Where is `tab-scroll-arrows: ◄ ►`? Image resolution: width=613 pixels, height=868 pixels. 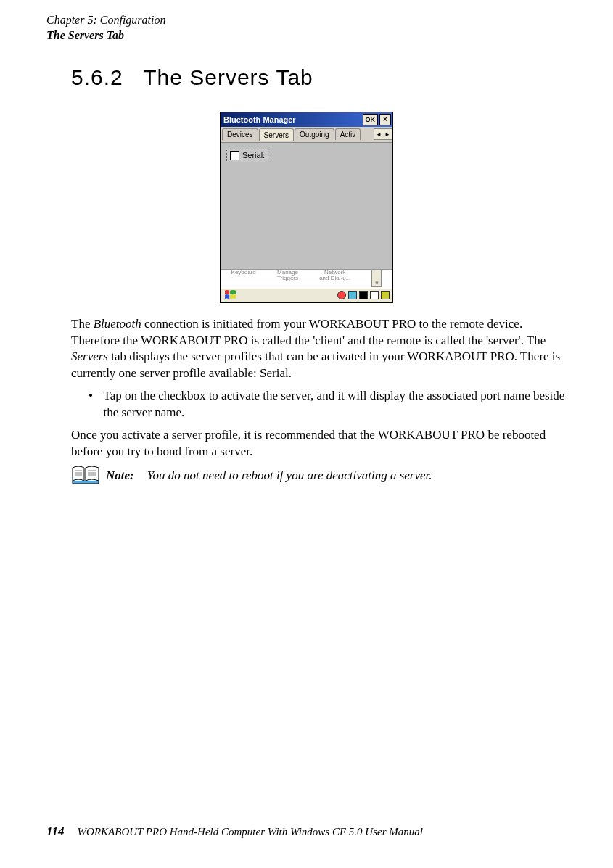 tab-scroll-arrows: ◄ ► is located at coordinates (383, 134).